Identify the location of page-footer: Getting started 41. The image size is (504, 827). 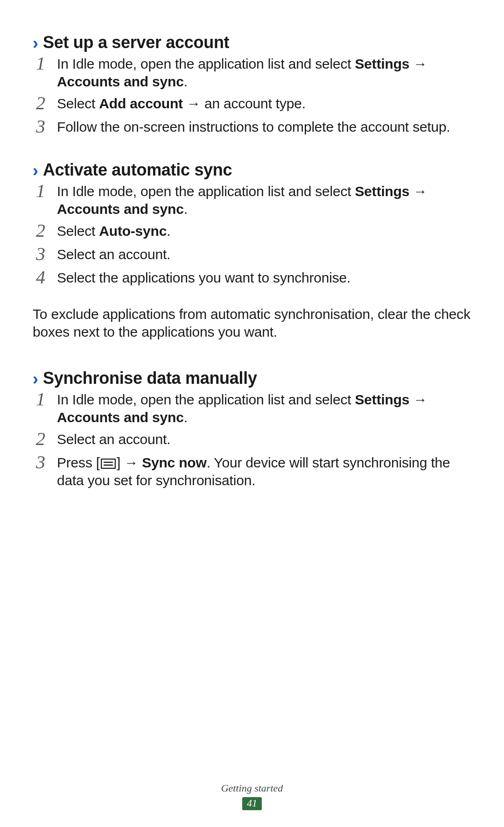
(252, 796).